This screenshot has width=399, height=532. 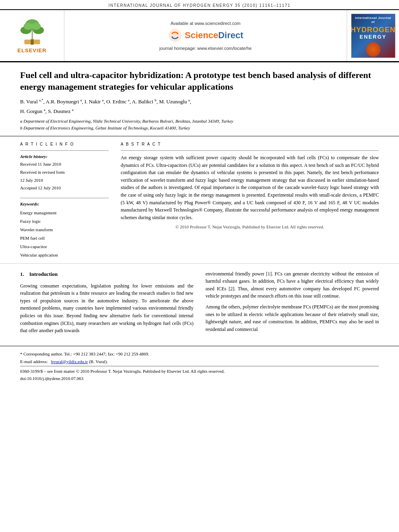 I want to click on keyword-pem: PEM fuel cell, so click(x=64, y=238).